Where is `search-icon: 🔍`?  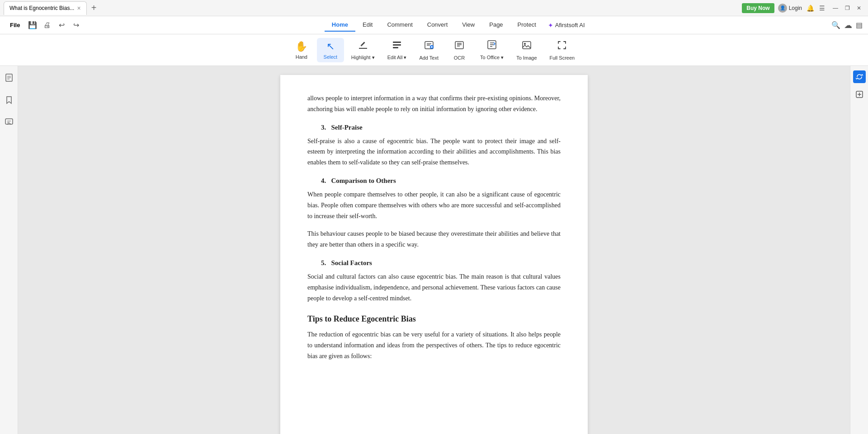 search-icon: 🔍 is located at coordinates (836, 25).